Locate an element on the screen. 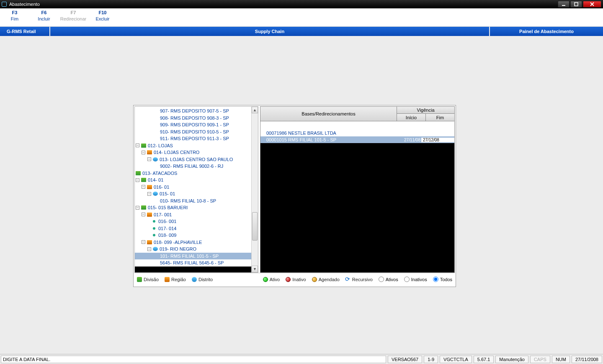  grid-header: Bases/Redirecionamentos Vigência Início … is located at coordinates (358, 114).